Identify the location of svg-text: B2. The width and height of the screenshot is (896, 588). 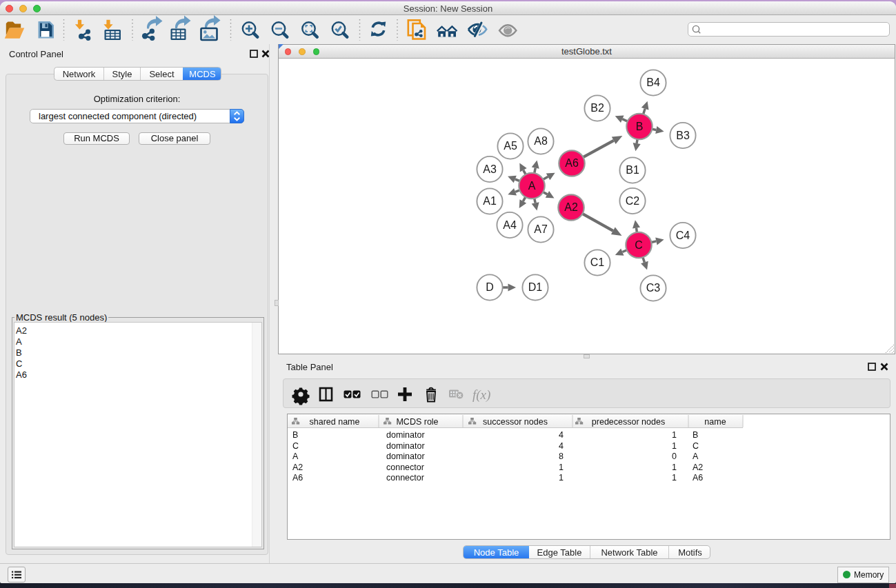
(597, 108).